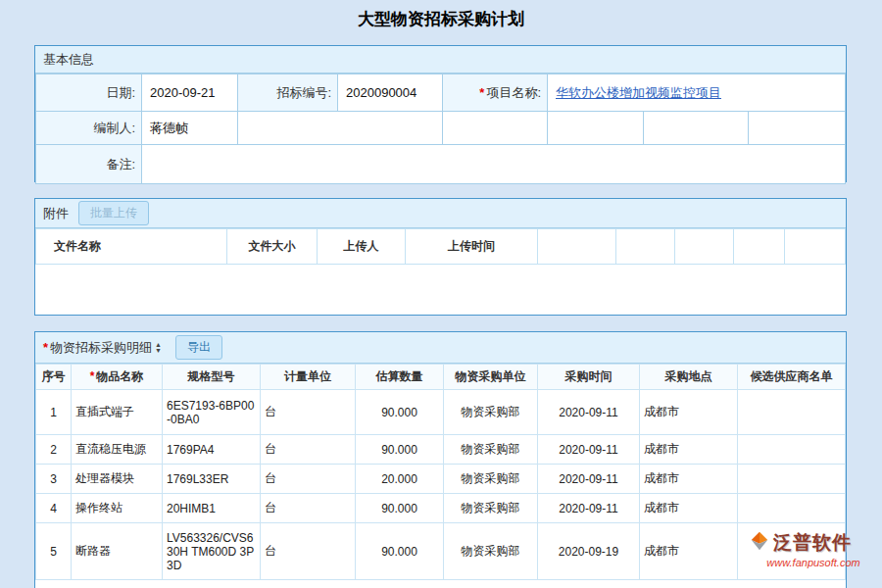  Describe the element at coordinates (441, 165) in the screenshot. I see `table-row: 备注:` at that location.